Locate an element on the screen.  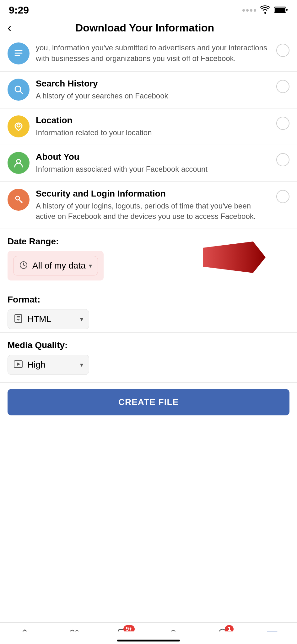
about-you-desc: Information associated with your Faceboo… is located at coordinates (154, 169).